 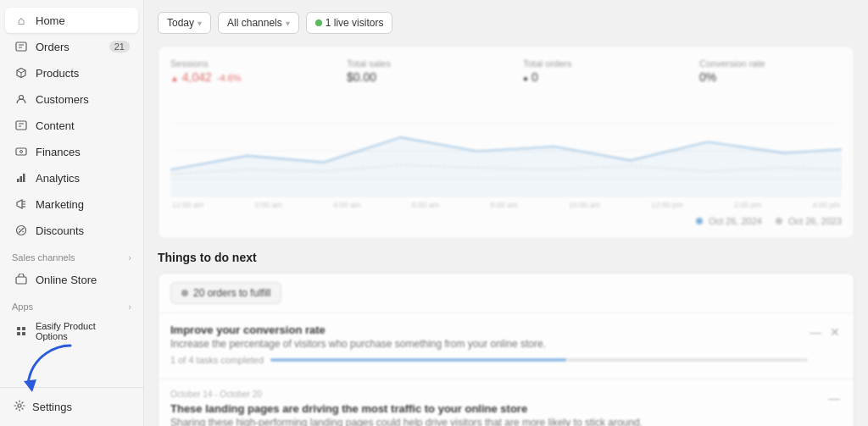 What do you see at coordinates (71, 178) in the screenshot?
I see `sidebar-item-analytics: Analytics` at bounding box center [71, 178].